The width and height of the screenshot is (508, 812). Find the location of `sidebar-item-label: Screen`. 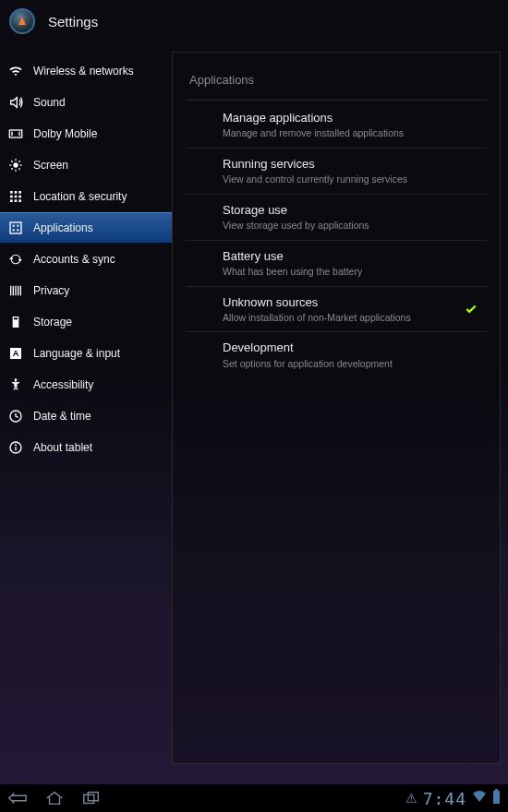

sidebar-item-label: Screen is located at coordinates (51, 165).